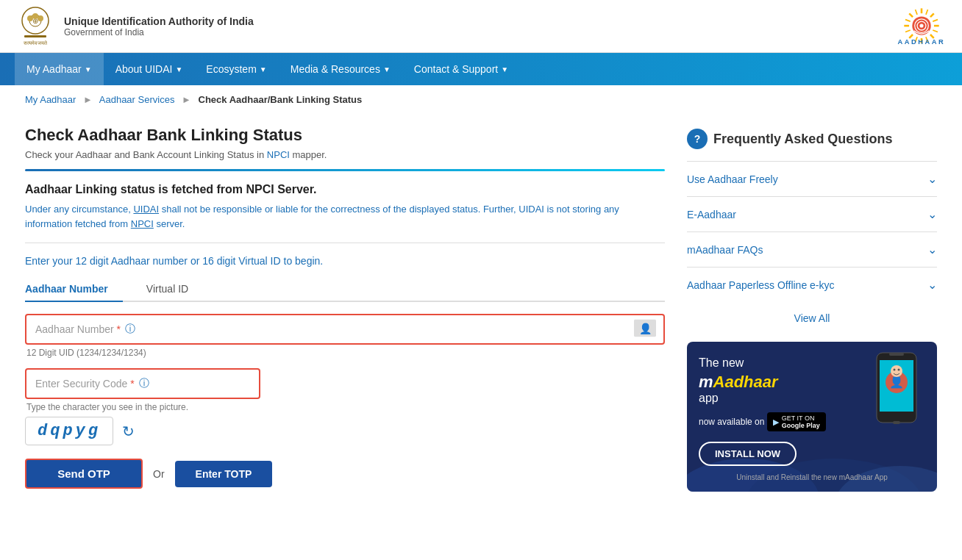 This screenshot has width=962, height=560. I want to click on promo-footer: Uninstall and Reinstall the new mAadhaar…, so click(812, 478).